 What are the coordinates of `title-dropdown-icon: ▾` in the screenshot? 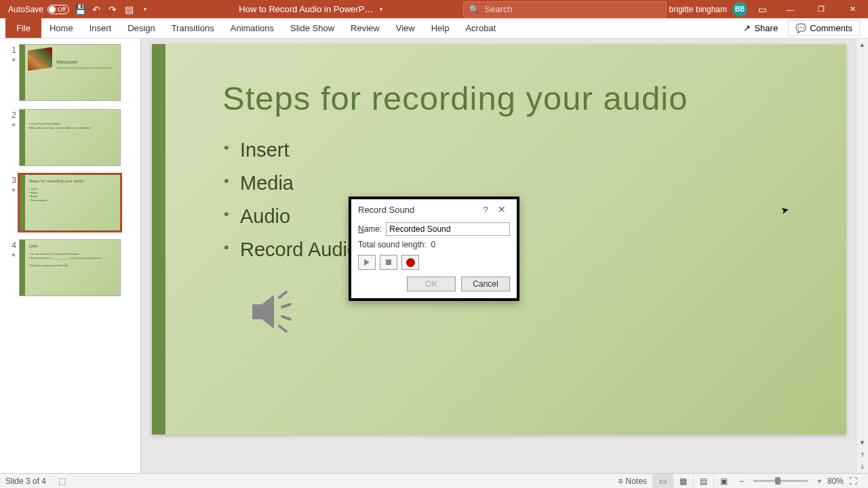 It's located at (381, 9).